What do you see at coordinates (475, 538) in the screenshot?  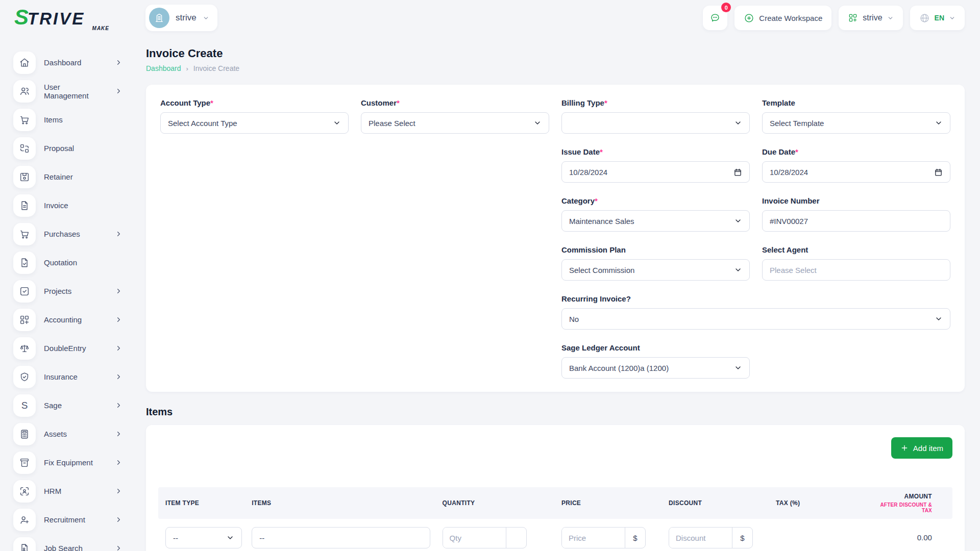 I see `quantity-input` at bounding box center [475, 538].